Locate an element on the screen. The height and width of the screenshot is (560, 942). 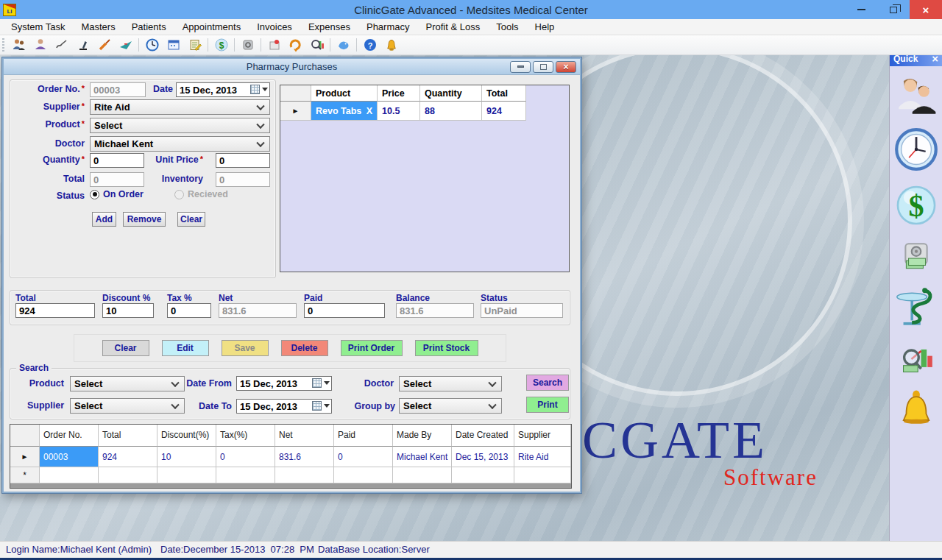
quick-reports-analysis-icon is located at coordinates (916, 361).